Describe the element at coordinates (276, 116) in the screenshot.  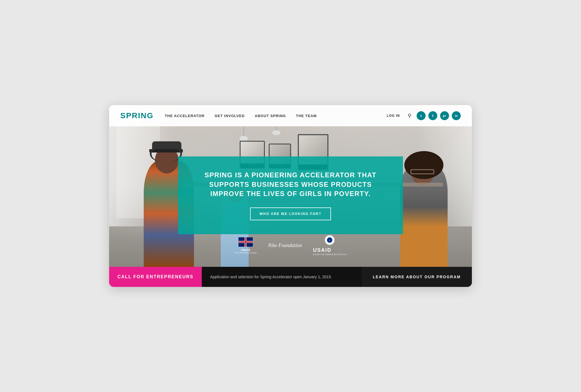
I see `nav-links: THE ACCELERATOR GET INVOLVED ABOUT SPRIN…` at that location.